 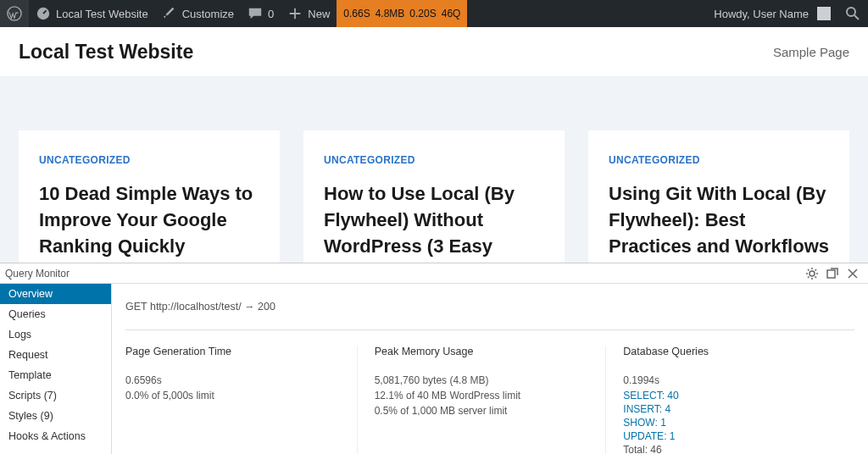 I want to click on nav-link-sample: Sample Page, so click(x=811, y=53).